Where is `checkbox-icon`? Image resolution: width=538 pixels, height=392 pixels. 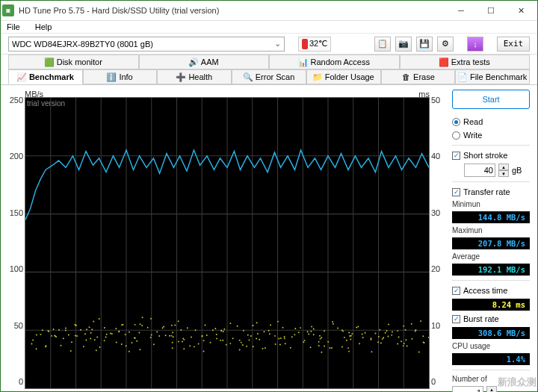 checkbox-icon is located at coordinates (456, 320).